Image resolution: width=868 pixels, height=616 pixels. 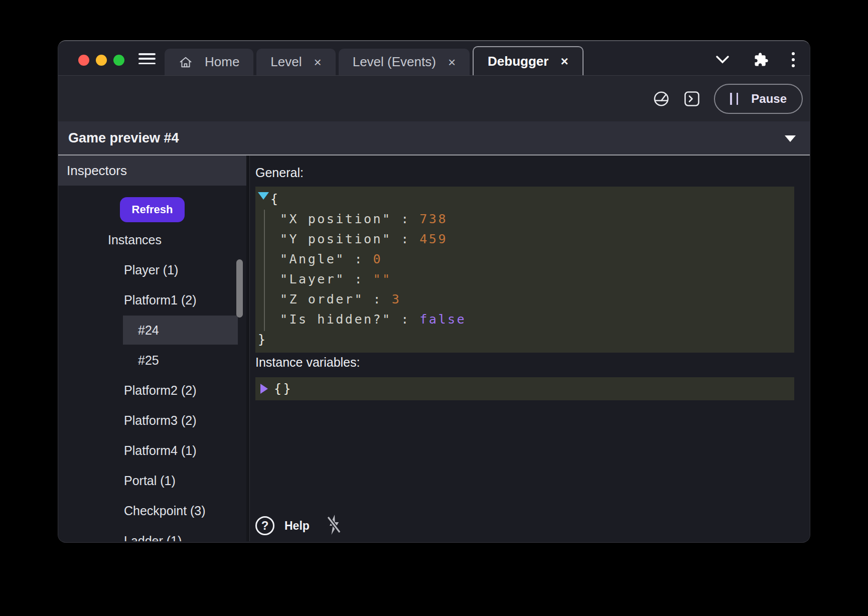 I want to click on traffic-lights, so click(x=101, y=60).